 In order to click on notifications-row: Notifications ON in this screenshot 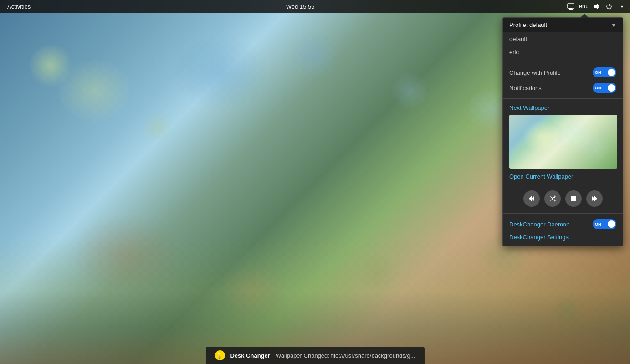, I will do `click(563, 88)`.